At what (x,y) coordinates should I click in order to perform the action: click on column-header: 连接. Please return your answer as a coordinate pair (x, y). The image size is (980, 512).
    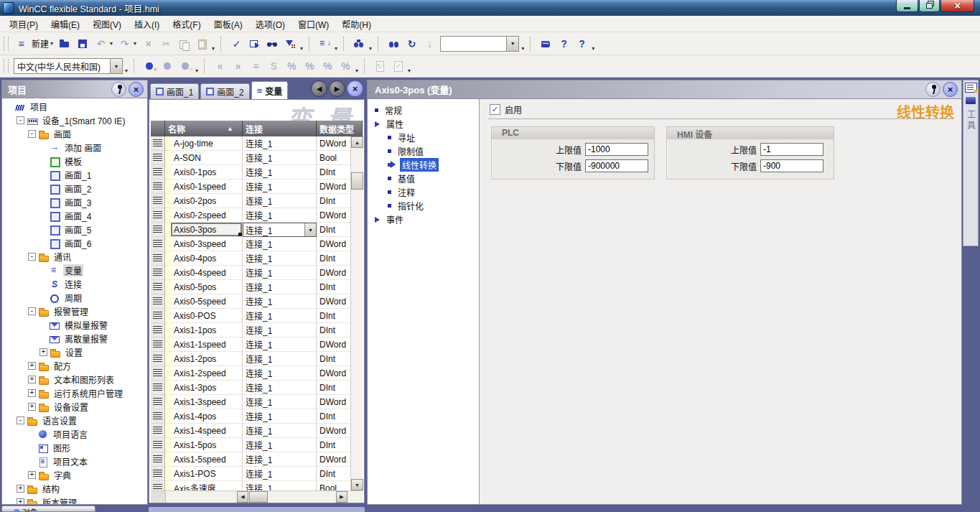
    Looking at the image, I should click on (280, 129).